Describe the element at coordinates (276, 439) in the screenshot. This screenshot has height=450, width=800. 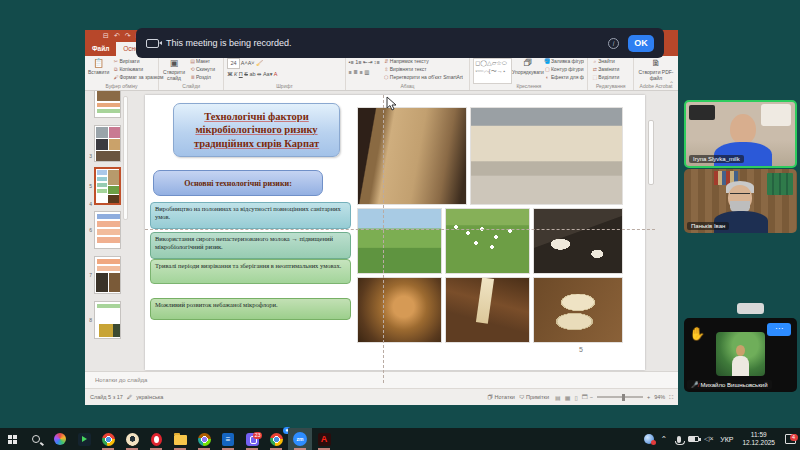
I see `meet-icon: ●` at that location.